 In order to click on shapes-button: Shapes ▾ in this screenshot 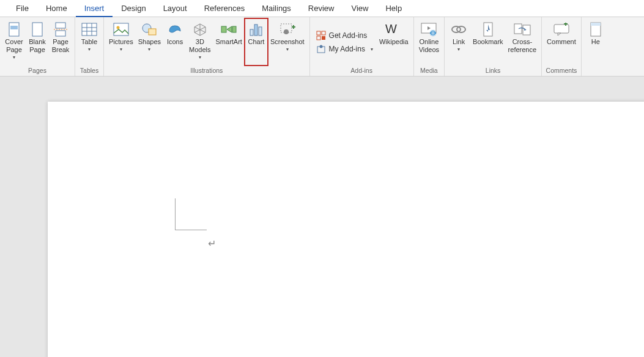, I will do `click(149, 42)`.